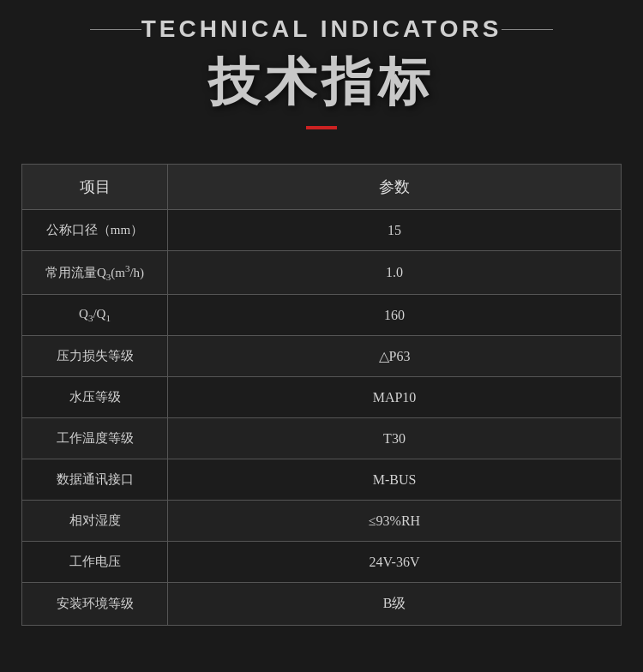 The width and height of the screenshot is (643, 672). Describe the element at coordinates (95, 562) in the screenshot. I see `cell-item: 工作电压` at that location.